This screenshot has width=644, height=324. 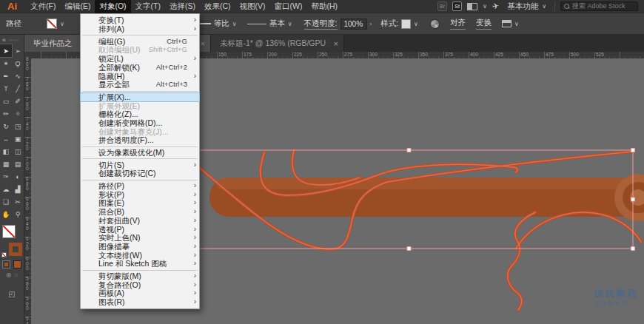 I want to click on close-icon: ×, so click(x=336, y=44).